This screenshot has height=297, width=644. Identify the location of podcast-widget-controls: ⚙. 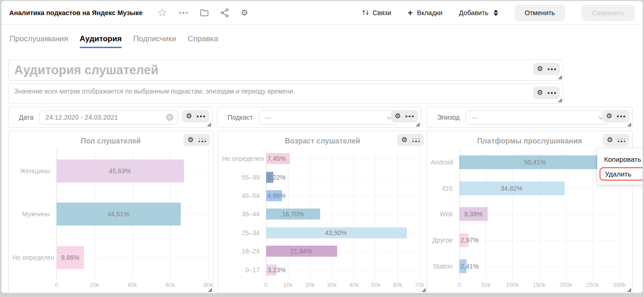
(405, 116).